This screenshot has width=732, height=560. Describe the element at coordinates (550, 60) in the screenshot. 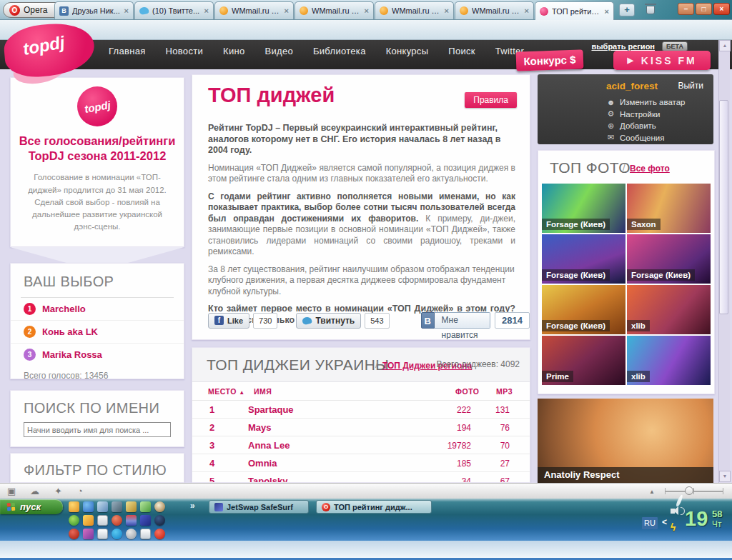

I see `contest-button: Конкурс $` at that location.